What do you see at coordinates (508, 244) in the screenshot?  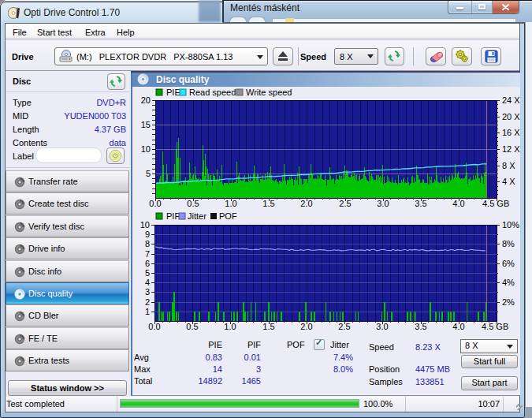 I see `svg-text: 8%` at bounding box center [508, 244].